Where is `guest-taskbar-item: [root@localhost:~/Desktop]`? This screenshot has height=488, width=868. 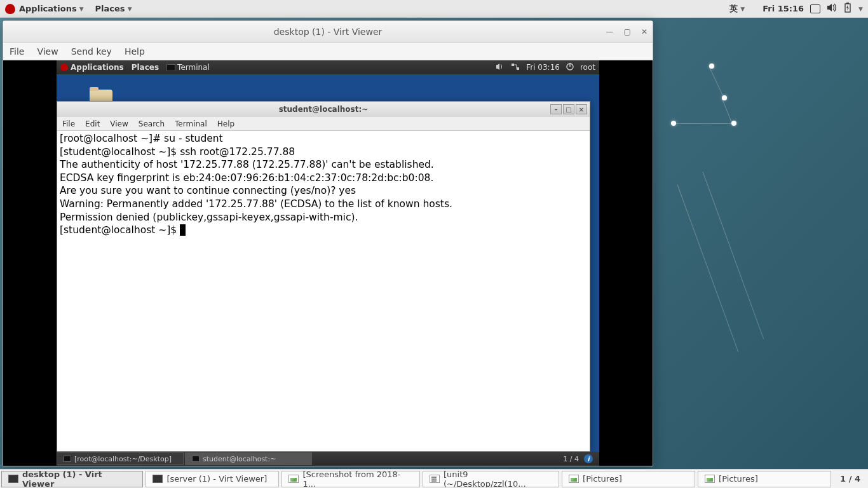 guest-taskbar-item: [root@localhost:~/Desktop] is located at coordinates (120, 459).